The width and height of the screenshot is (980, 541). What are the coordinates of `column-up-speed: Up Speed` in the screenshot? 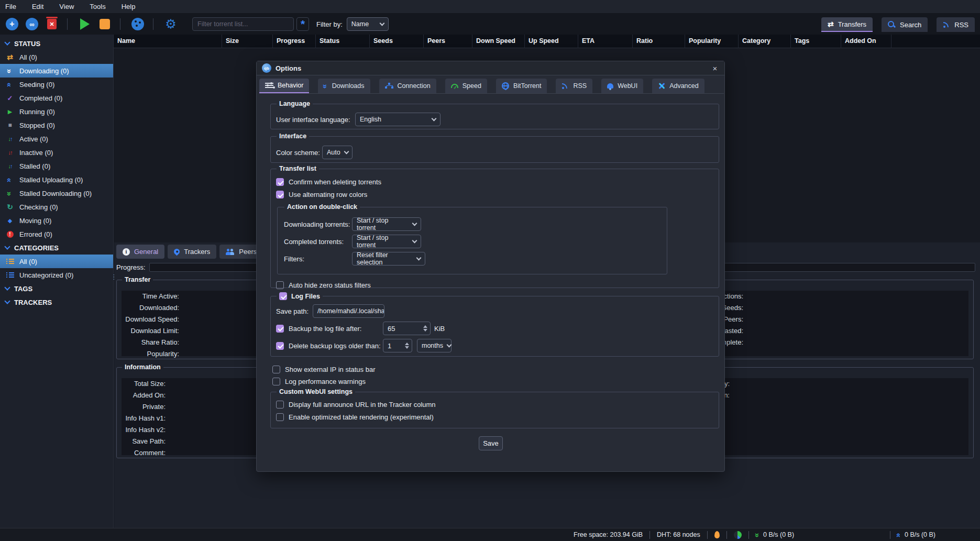 It's located at (552, 41).